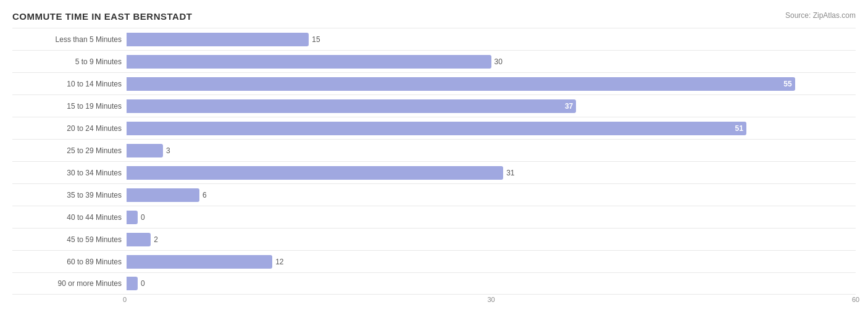 The image size is (868, 323). I want to click on bar-label: 30 to 34 Minutes, so click(69, 173).